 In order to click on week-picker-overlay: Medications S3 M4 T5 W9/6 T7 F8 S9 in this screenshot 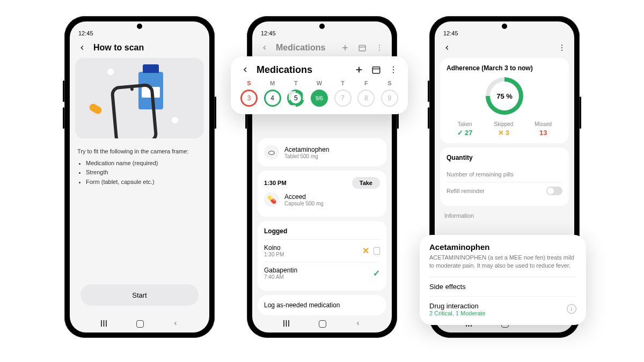, I will do `click(319, 85)`.